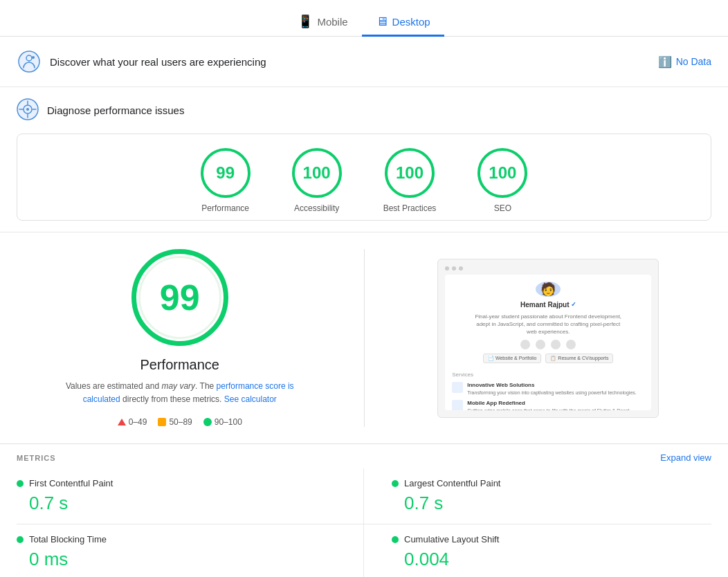 The height and width of the screenshot is (577, 728). Describe the element at coordinates (538, 551) in the screenshot. I see `metric-cls: Cumulative Layout Shift 0.004` at that location.